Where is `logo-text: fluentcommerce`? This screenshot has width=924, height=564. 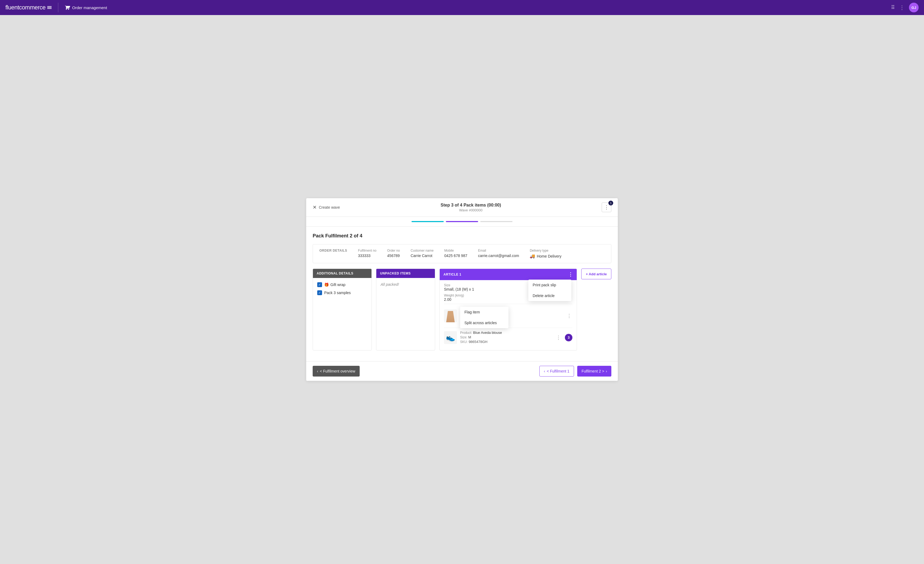 logo-text: fluentcommerce is located at coordinates (26, 8).